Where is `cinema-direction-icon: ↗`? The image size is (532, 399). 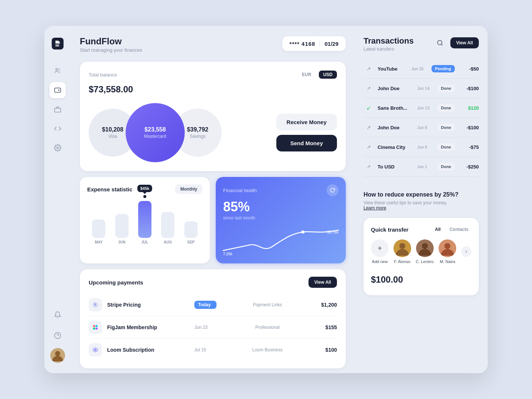 cinema-direction-icon: ↗ is located at coordinates (369, 147).